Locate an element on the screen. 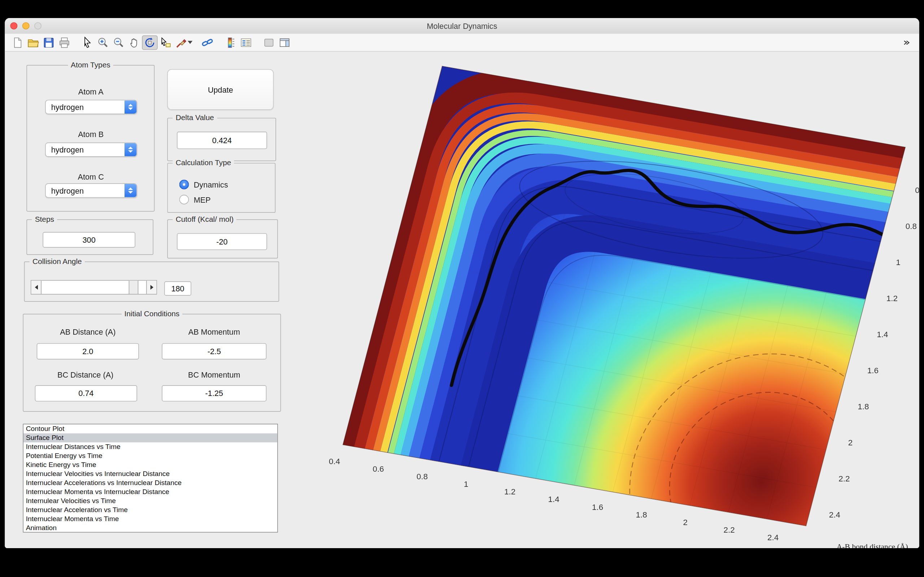  slider-thumb is located at coordinates (134, 287).